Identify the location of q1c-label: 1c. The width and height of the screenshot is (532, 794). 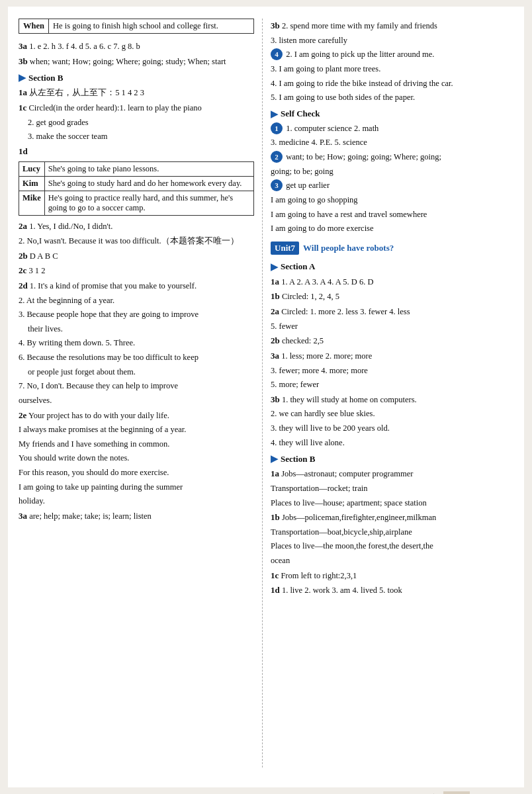
(22, 107).